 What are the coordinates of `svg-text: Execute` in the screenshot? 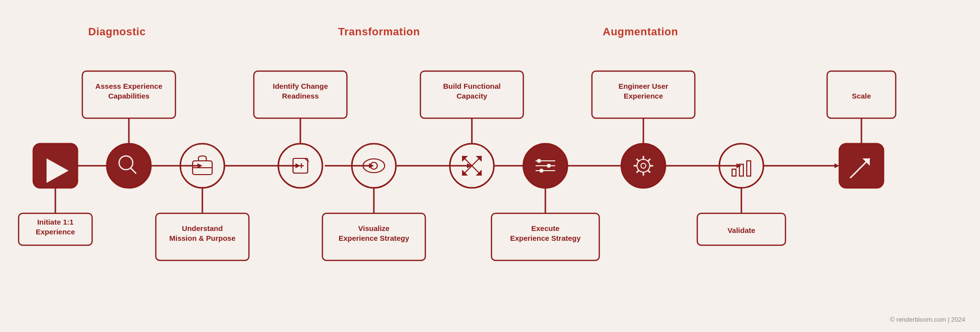 It's located at (545, 229).